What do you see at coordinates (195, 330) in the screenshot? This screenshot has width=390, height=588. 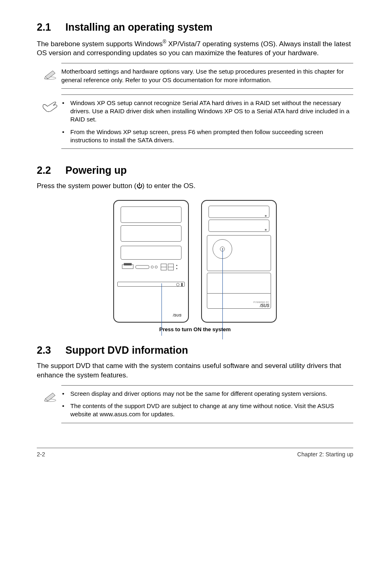 I see `figure-caption: Press to turn ON the system` at bounding box center [195, 330].